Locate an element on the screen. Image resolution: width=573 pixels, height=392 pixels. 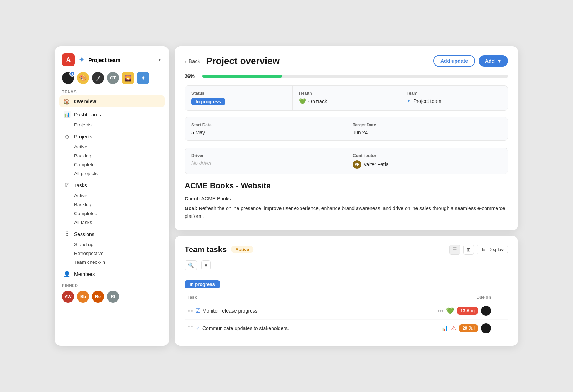
in-progress-badge: In progress is located at coordinates (208, 102).